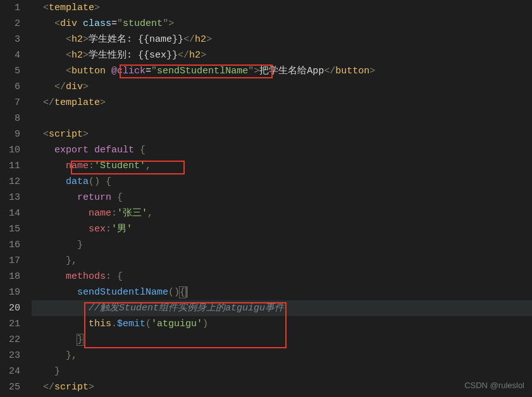 This screenshot has height=397, width=532. What do you see at coordinates (10, 56) in the screenshot?
I see `line-number: 4` at bounding box center [10, 56].